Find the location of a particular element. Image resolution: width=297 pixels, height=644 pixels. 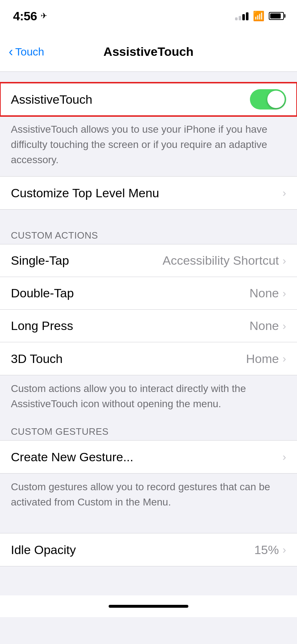

double-tap-label: Double-Tap is located at coordinates (42, 293).